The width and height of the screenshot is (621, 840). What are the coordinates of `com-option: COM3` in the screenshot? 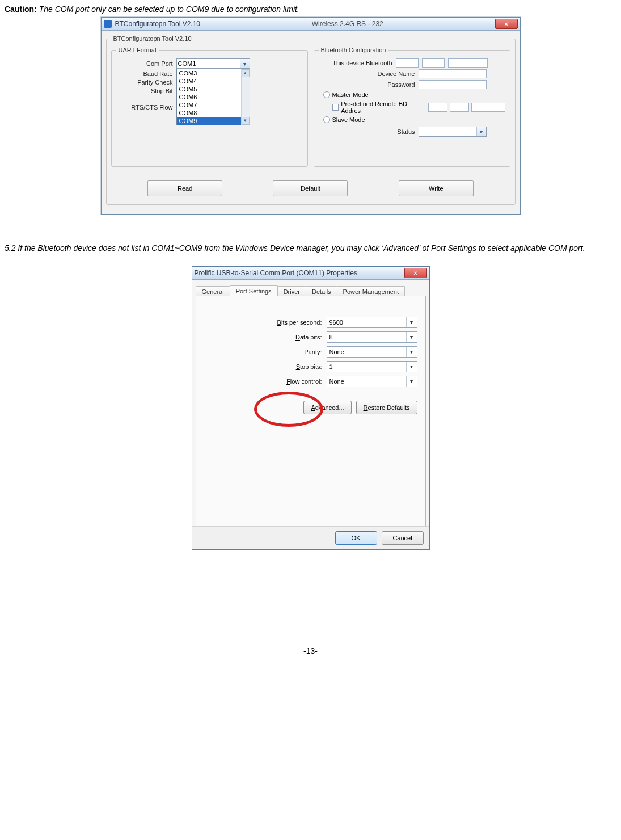 It's located at (213, 73).